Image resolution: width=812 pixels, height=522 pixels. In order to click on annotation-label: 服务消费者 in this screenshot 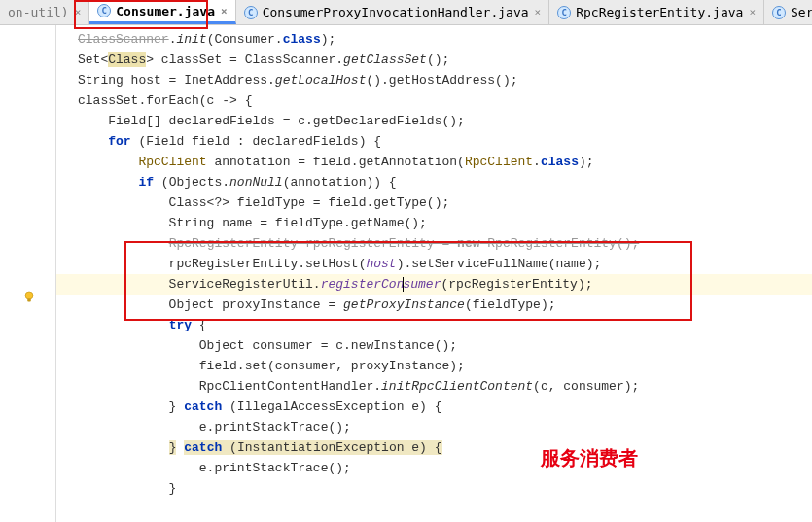, I will do `click(589, 459)`.